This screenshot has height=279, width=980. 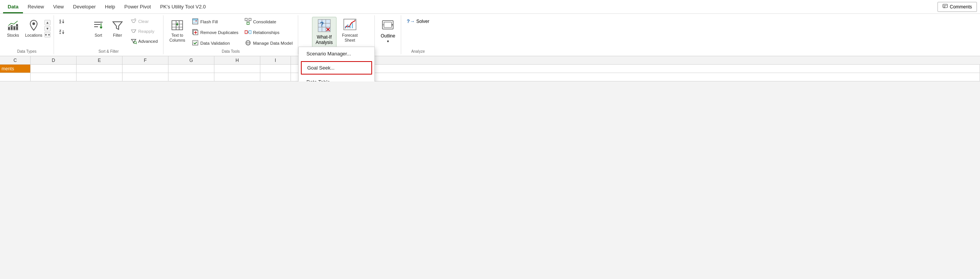 I want to click on data-tools-label: Data Tools, so click(x=230, y=52).